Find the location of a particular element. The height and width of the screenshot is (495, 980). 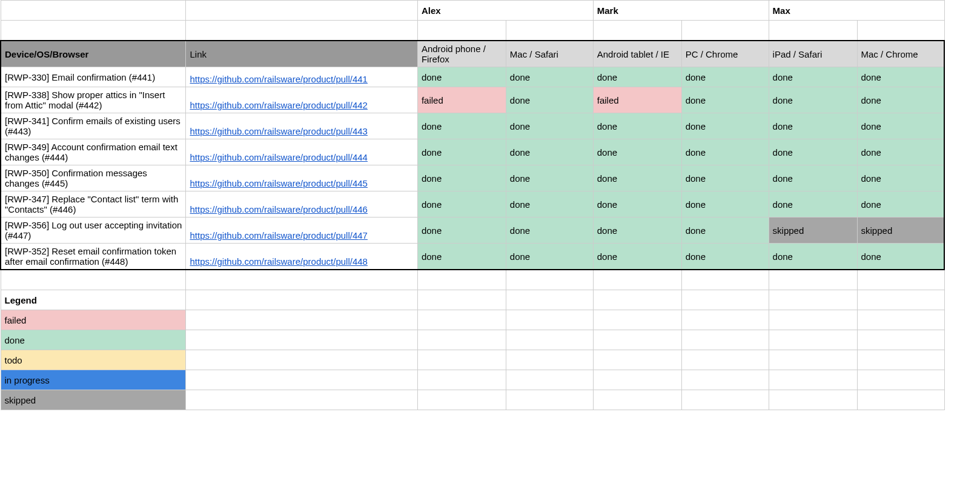

legend-item: skipped is located at coordinates (93, 400).